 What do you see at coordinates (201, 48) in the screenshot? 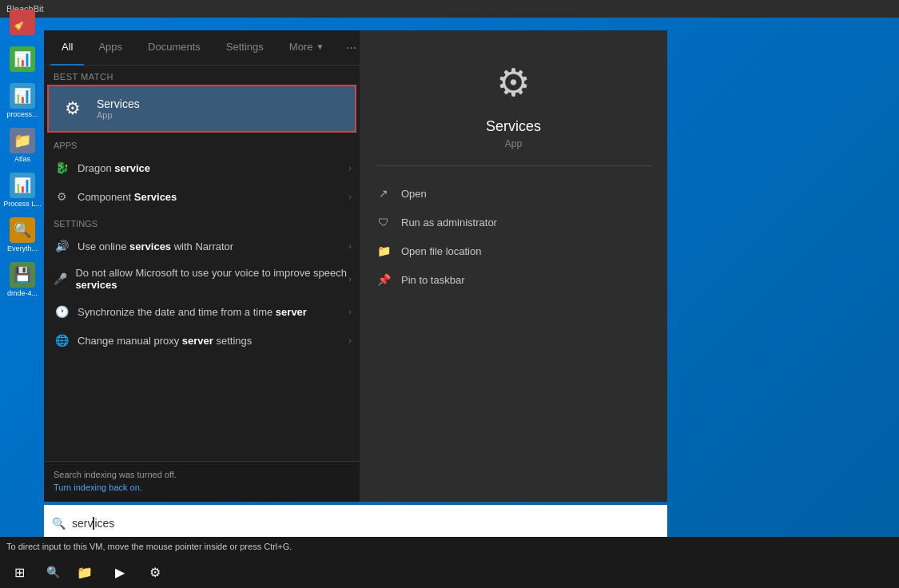
I see `search-tabs: All Apps Documents Settings More ▼ ··· ✕` at bounding box center [201, 48].